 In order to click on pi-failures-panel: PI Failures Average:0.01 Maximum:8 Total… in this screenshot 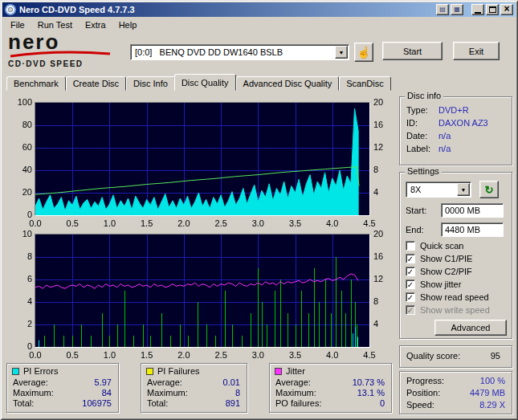, I will do `click(194, 388)`.